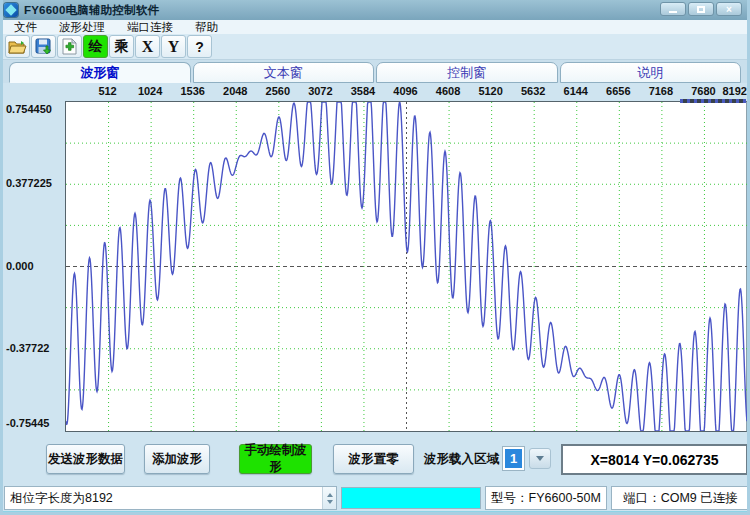 The width and height of the screenshot is (750, 515). Describe the element at coordinates (34, 266) in the screenshot. I see `y-axis-labels: 0.7544500.3772250.000-0.37722-0.75445` at that location.